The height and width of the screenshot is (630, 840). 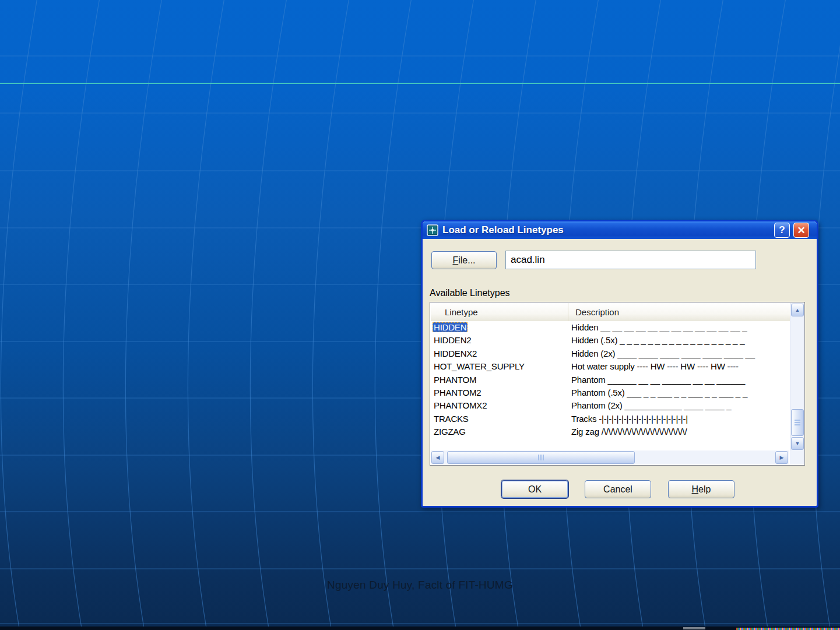 I want to click on scroll-up-icon: ▲, so click(x=797, y=310).